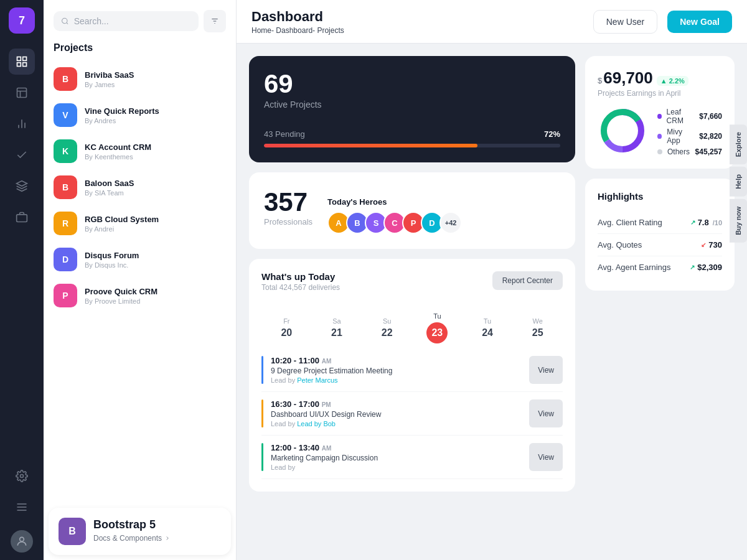  I want to click on sidebar-item-menu, so click(22, 507).